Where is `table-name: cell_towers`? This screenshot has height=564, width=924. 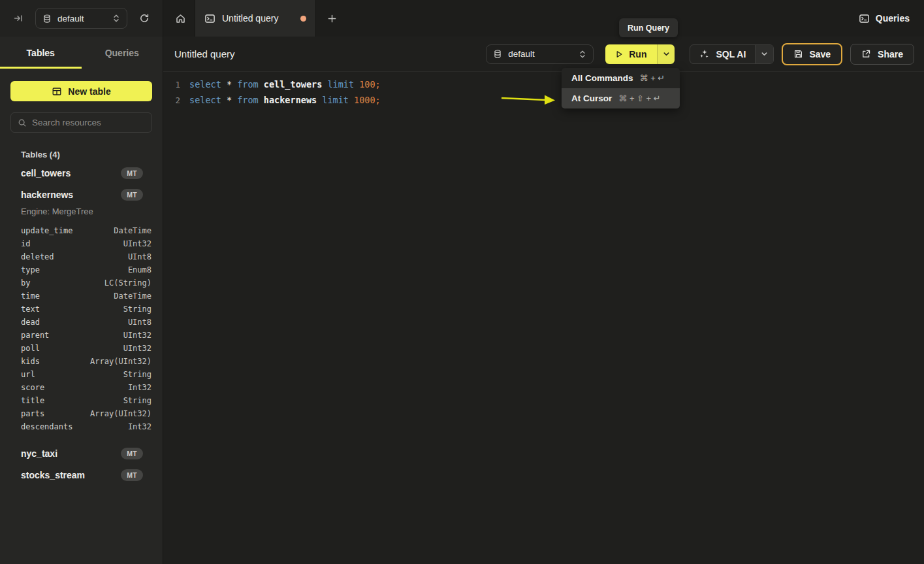
table-name: cell_towers is located at coordinates (71, 173).